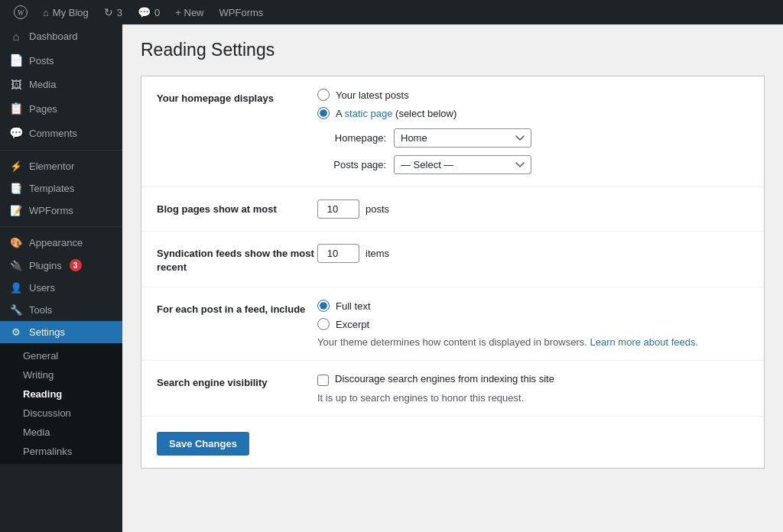 The width and height of the screenshot is (783, 532). What do you see at coordinates (51, 211) in the screenshot?
I see `sidebar-item-label: WPForms` at bounding box center [51, 211].